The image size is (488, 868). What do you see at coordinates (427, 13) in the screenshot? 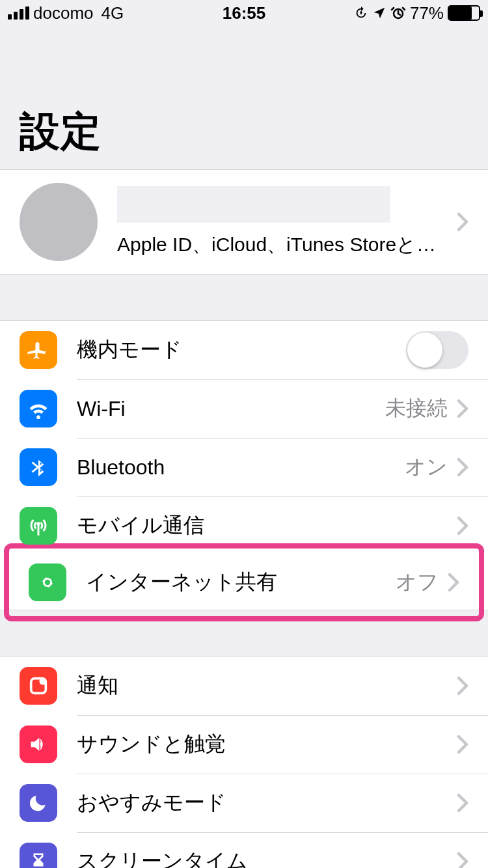
I see `battery-percent-label: 77%` at bounding box center [427, 13].